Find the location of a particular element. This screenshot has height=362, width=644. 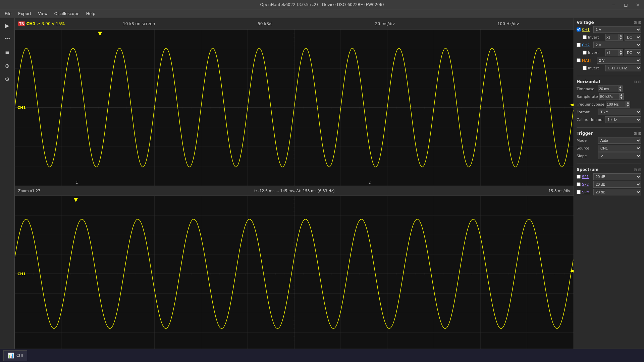

ch2-invert-row: Invert ▲ ▼ DC AC GND is located at coordinates (609, 53).